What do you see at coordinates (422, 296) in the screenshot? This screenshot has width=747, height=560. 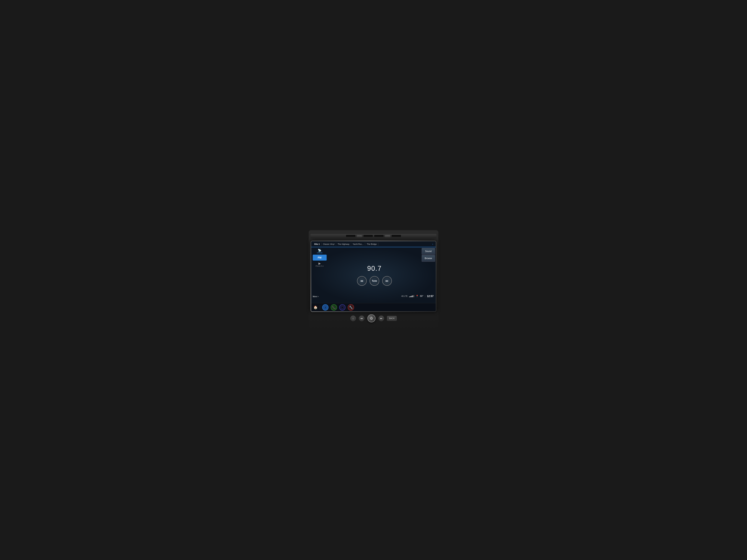 I see `temperature-display: 60°` at bounding box center [422, 296].